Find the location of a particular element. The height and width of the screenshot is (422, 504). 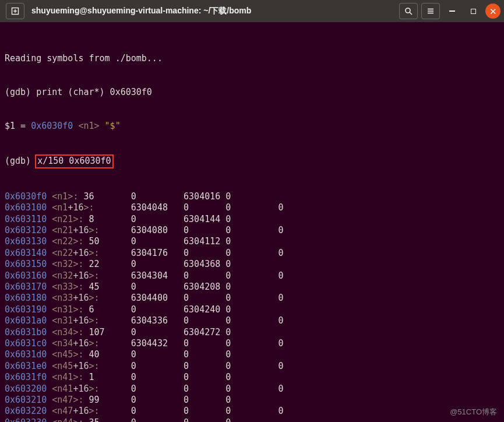

minimize-button is located at coordinates (452, 11).